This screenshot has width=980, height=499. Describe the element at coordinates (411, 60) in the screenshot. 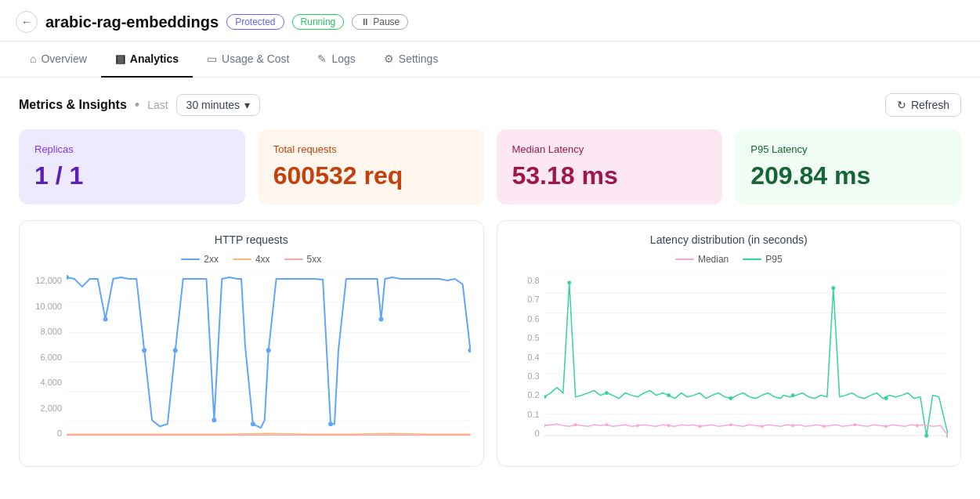

I see `nav-settings: ⚙ Settings` at that location.